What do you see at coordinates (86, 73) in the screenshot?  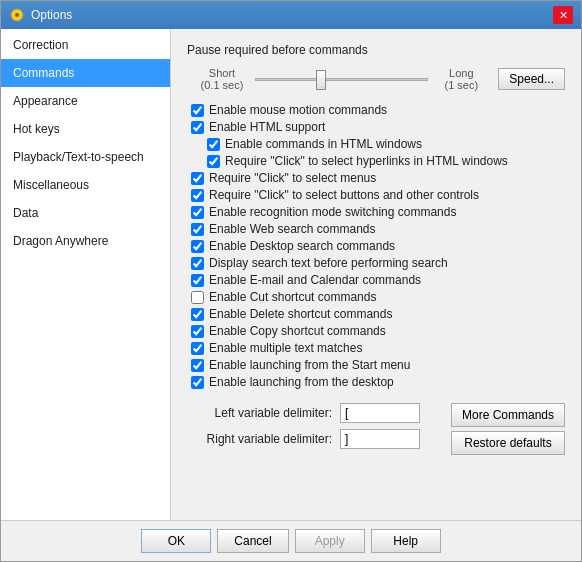 I see `sidebar-item-commands: Commands` at bounding box center [86, 73].